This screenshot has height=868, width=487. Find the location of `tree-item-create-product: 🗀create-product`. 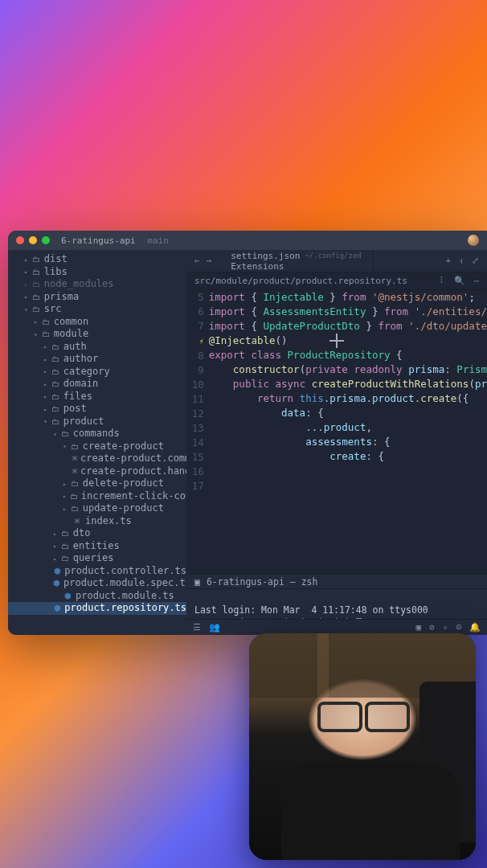

tree-item-create-product: 🗀create-product is located at coordinates (97, 447).